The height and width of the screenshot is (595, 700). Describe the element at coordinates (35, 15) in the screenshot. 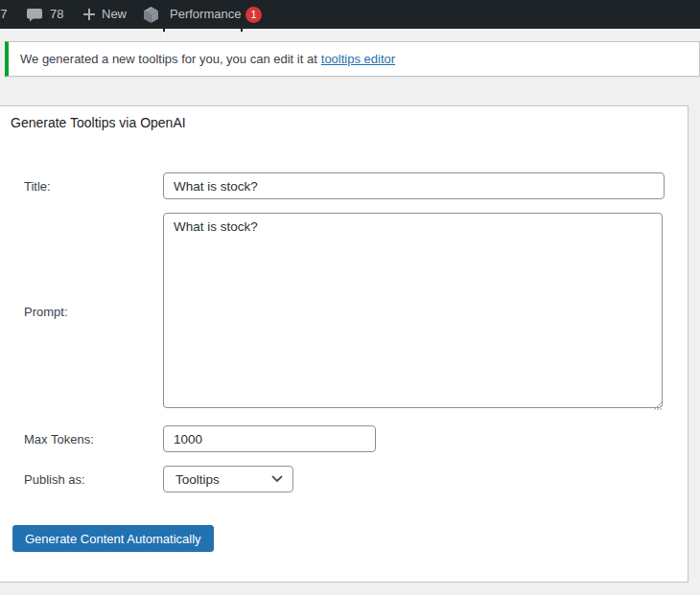

I see `comments-icon` at that location.